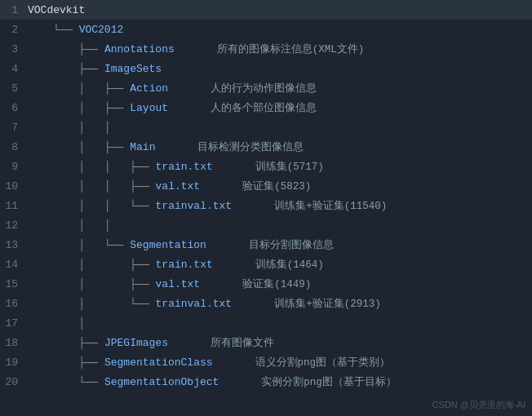  Describe the element at coordinates (266, 29) in the screenshot. I see `line-2: 2 └── VOC2012` at that location.